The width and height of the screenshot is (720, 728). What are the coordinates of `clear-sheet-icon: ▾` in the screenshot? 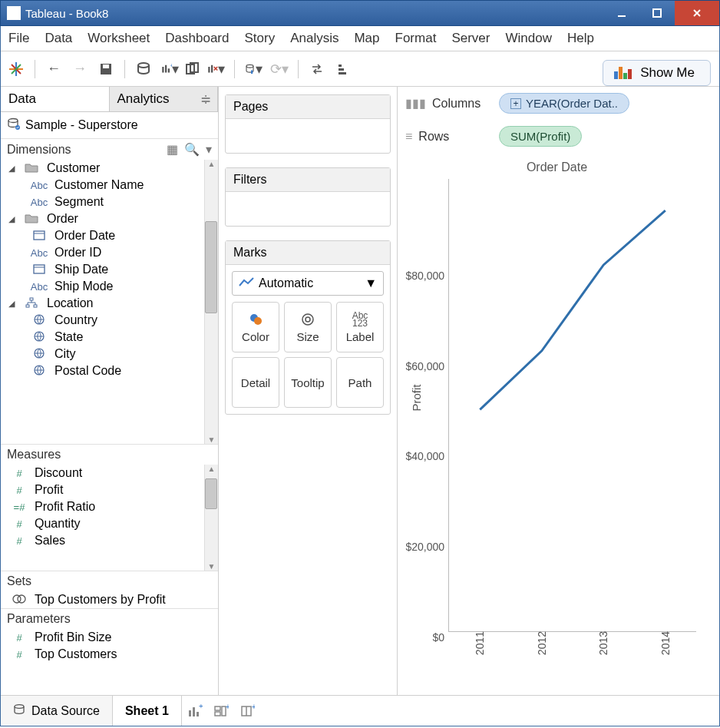 It's located at (216, 69).